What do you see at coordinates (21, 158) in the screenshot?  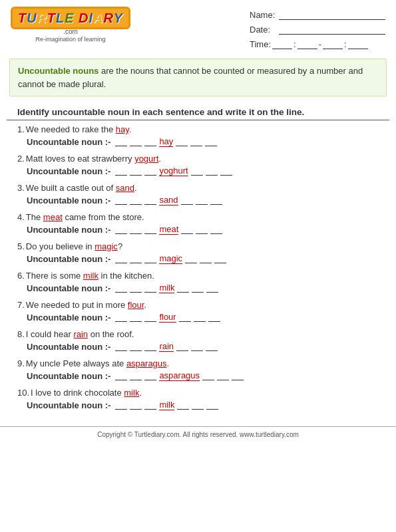 I see `exercise-number: 2.` at bounding box center [21, 158].